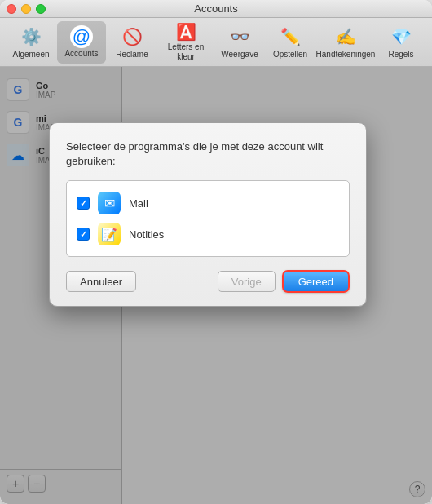  What do you see at coordinates (101, 281) in the screenshot?
I see `annuleer-button: Annuleer` at bounding box center [101, 281].